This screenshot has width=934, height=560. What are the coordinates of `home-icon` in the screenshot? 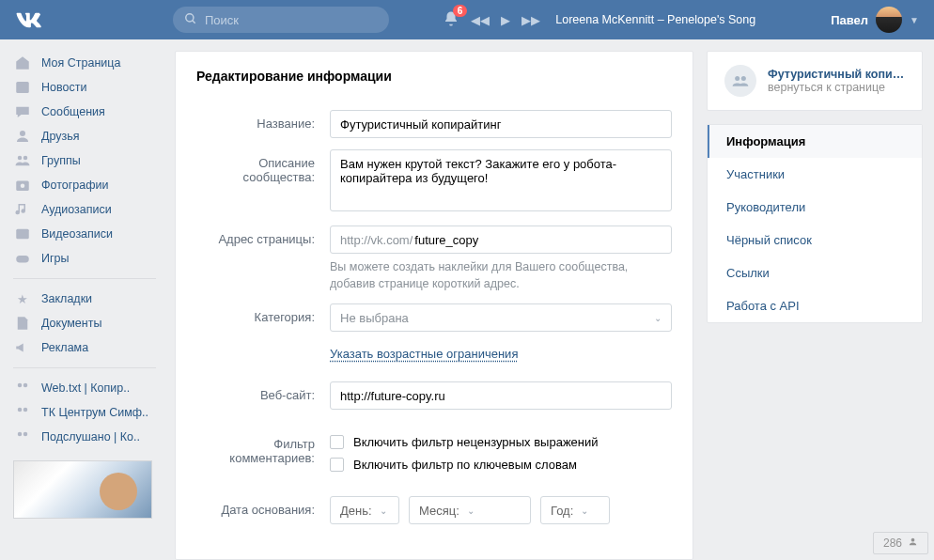 It's located at (23, 63).